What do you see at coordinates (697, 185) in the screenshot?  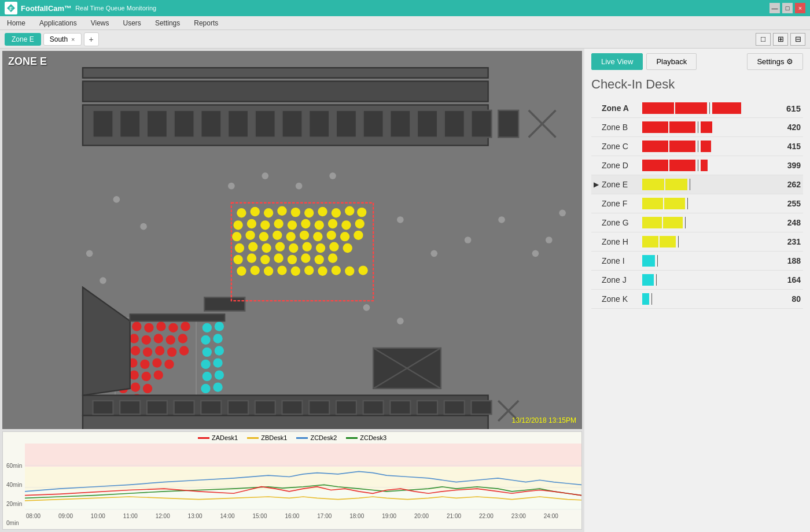 I see `zone-row-e: ▶ Zone E 262` at bounding box center [697, 185].